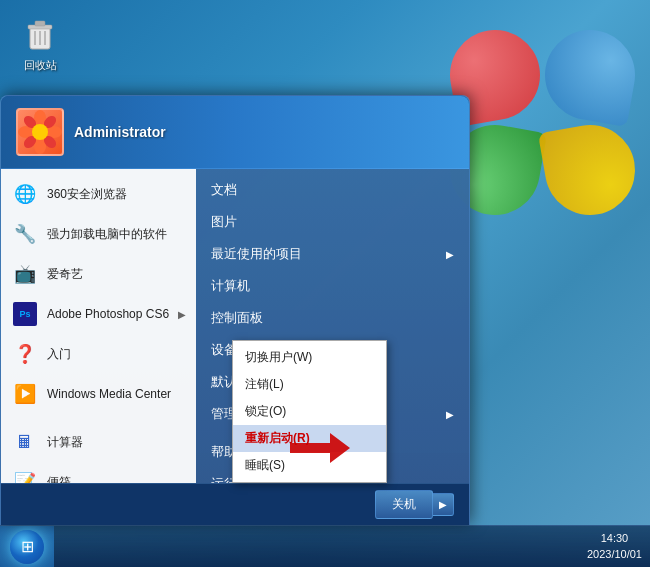 The width and height of the screenshot is (650, 567). What do you see at coordinates (332, 190) in the screenshot?
I see `right-item-docs: 文档` at bounding box center [332, 190].